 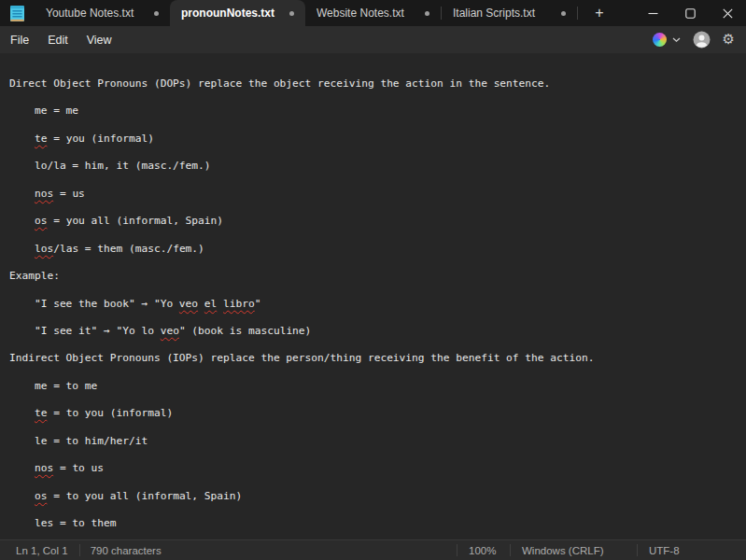 What do you see at coordinates (484, 551) in the screenshot?
I see `zoom-level-section: 100%` at bounding box center [484, 551].